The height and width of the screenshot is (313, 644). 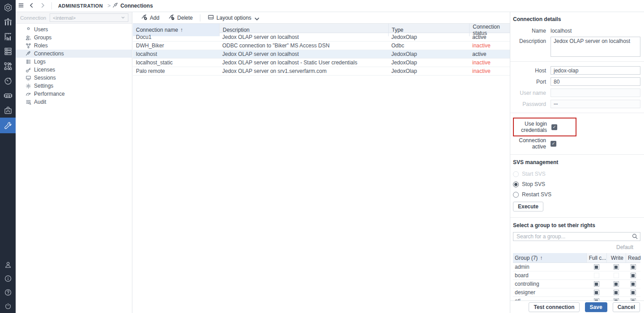 I want to click on host-label: Host, so click(x=532, y=71).